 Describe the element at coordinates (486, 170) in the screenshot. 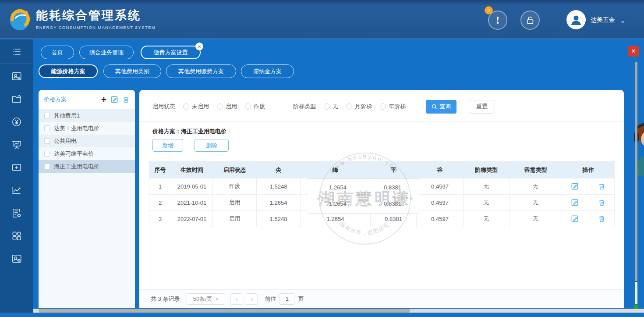

I see `col-tier-type: 阶梯类型` at that location.